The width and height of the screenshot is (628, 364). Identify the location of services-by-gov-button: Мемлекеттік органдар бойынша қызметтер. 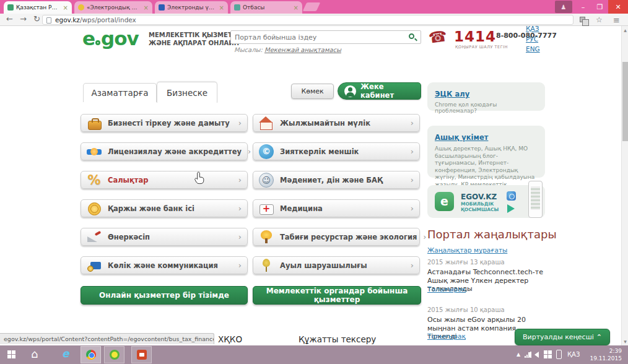
(337, 295).